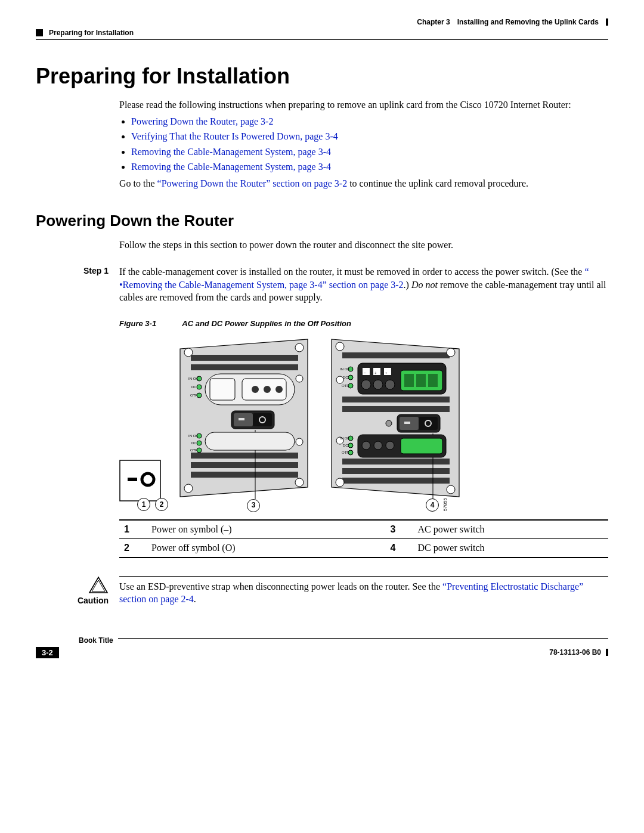  I want to click on heading-preparing: Preparing for Installation, so click(322, 76).